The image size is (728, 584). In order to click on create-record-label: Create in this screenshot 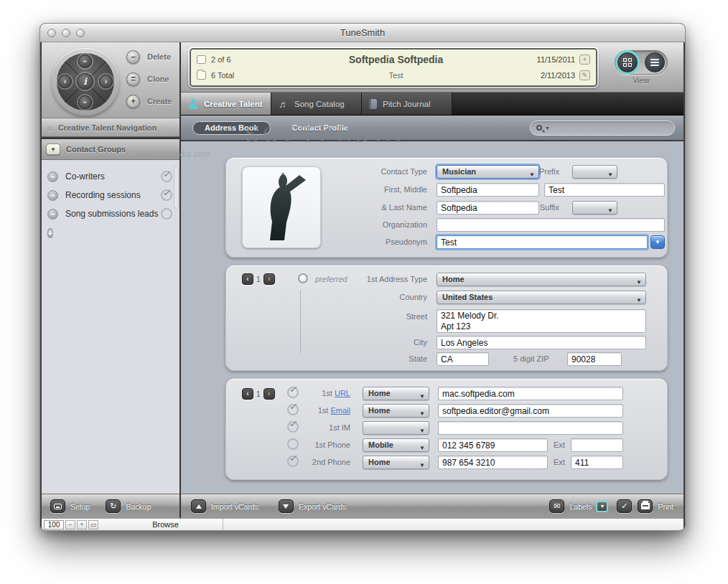, I will do `click(159, 101)`.